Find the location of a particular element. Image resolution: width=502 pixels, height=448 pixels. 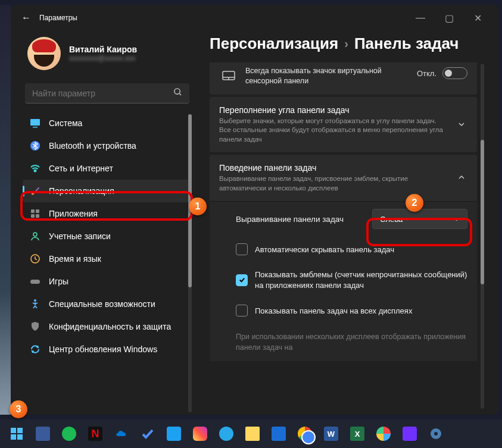

start-button is located at coordinates (17, 434).